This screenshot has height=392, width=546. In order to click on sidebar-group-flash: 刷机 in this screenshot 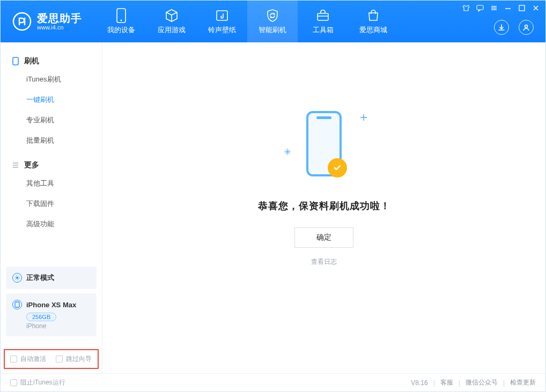, I will do `click(51, 61)`.